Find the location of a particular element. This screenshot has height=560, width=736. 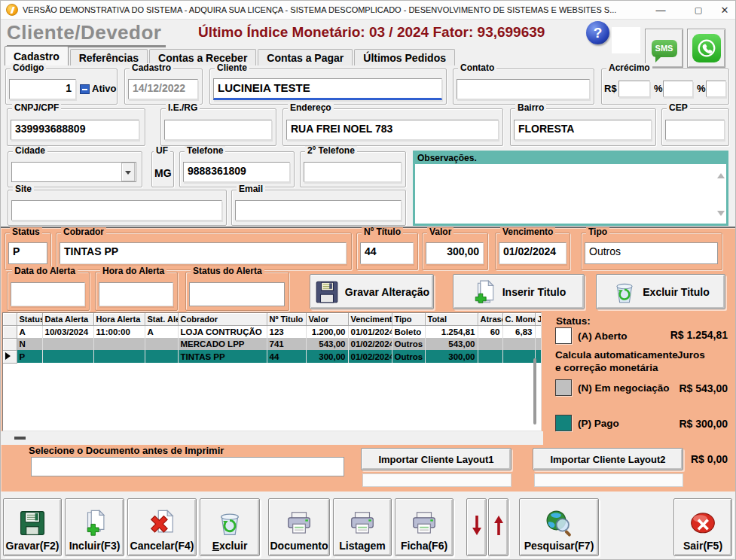

incluir-button: Incluir(F3) is located at coordinates (95, 527).